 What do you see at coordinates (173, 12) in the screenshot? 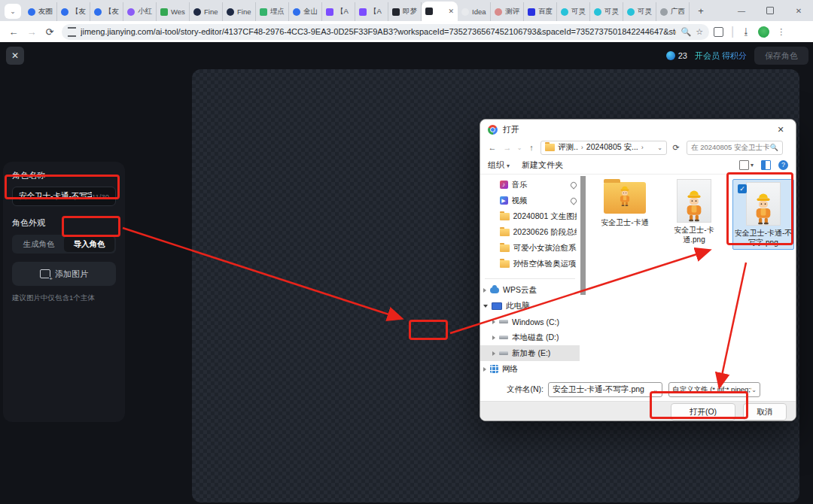
I see `browser-tab: Wes` at bounding box center [173, 12].